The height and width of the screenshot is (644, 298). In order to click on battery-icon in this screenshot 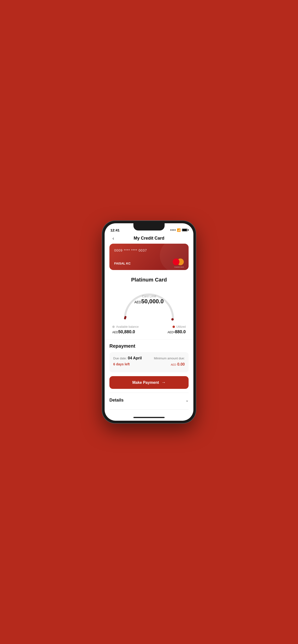, I will do `click(185, 230)`.